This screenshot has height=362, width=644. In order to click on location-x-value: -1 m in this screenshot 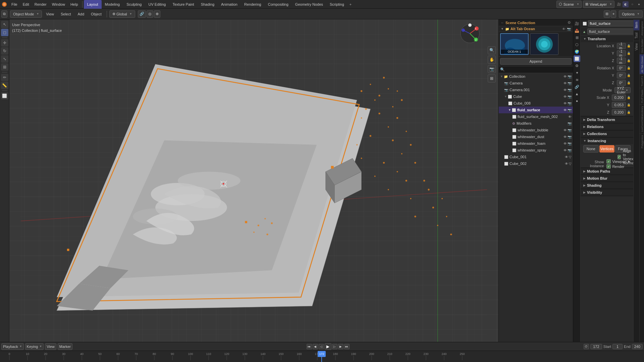, I will do `click(621, 46)`.